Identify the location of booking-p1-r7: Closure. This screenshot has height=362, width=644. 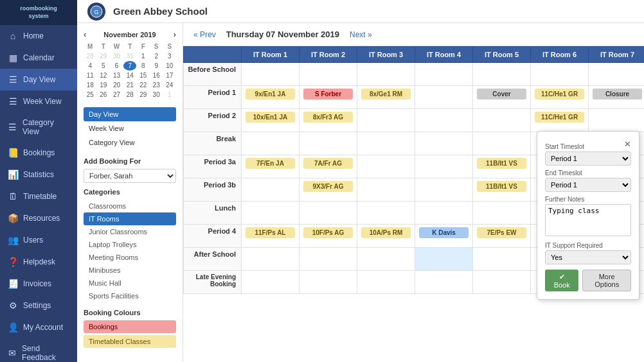
(617, 94).